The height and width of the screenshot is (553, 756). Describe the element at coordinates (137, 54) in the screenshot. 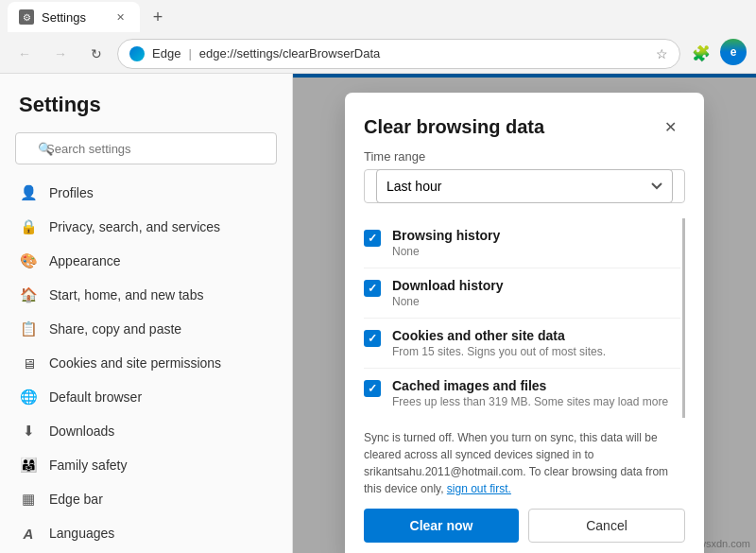

I see `edge-address-icon` at that location.